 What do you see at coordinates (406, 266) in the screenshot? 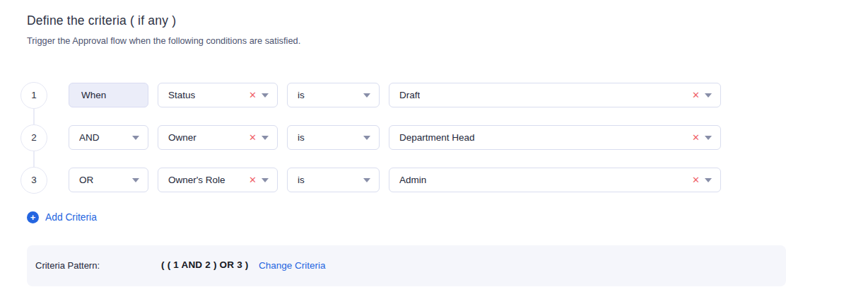
I see `criteria-pattern-bar: Criteria Pattern: ( ( 1 AND 2 ) OR 3 ) C…` at bounding box center [406, 266].